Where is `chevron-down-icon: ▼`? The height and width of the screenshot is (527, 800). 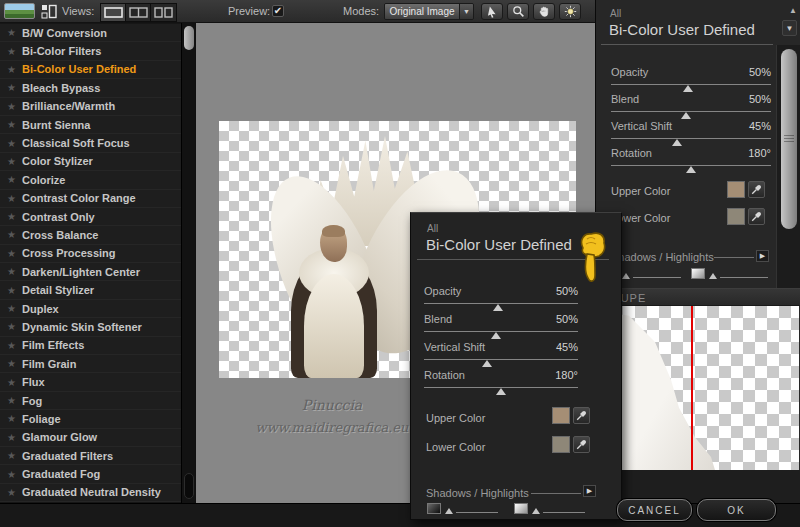 chevron-down-icon: ▼ is located at coordinates (466, 12).